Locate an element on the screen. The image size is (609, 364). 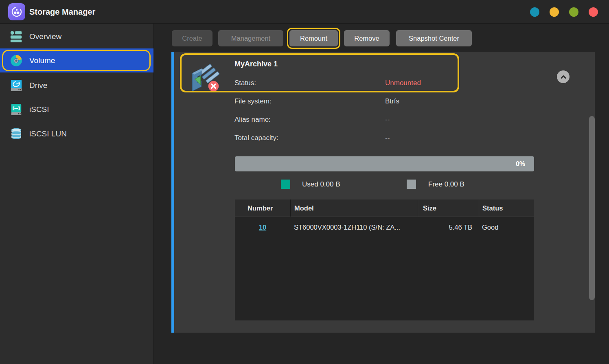
iscsi-lun-icon is located at coordinates (16, 134).